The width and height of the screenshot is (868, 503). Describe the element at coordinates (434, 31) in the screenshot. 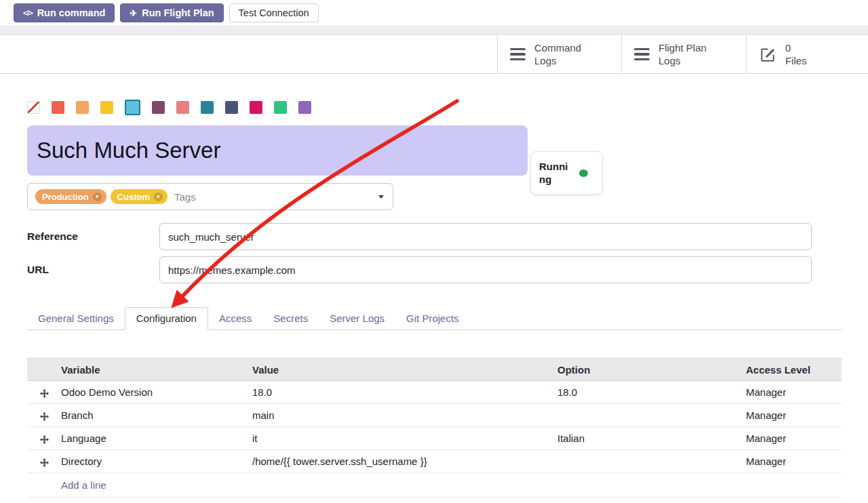

I see `breadcrumb-bar` at that location.